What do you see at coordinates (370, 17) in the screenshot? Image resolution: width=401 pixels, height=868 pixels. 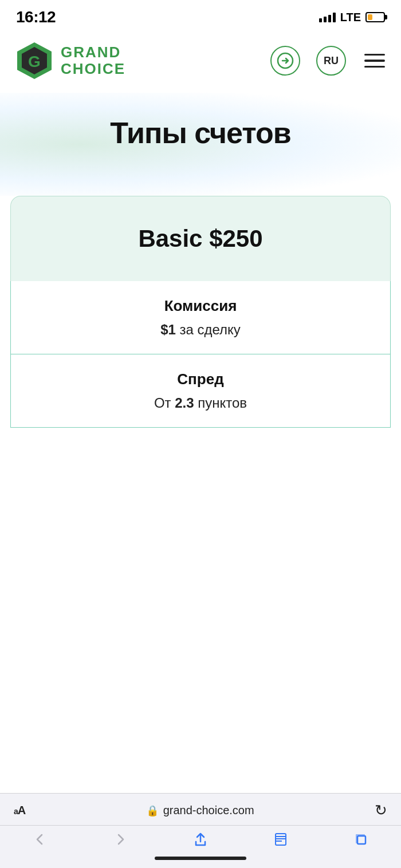 I see `battery-fill` at bounding box center [370, 17].